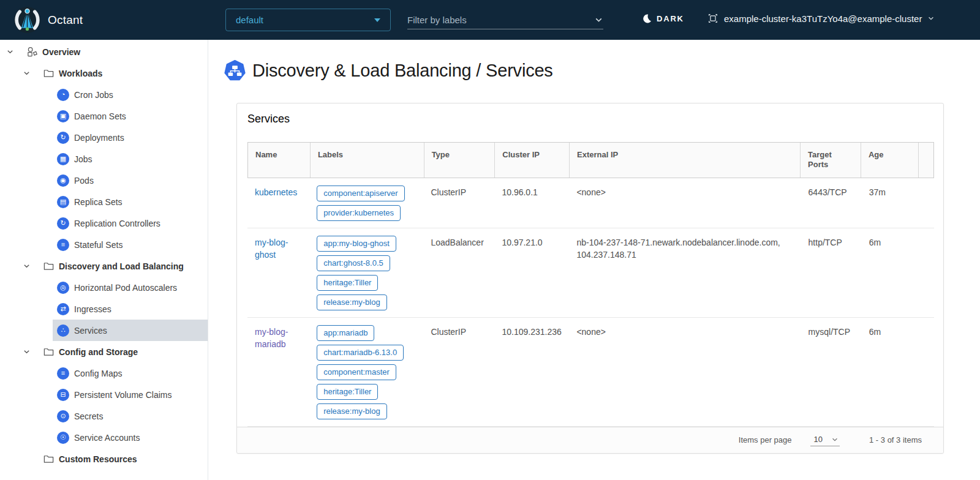 This screenshot has height=480, width=980. What do you see at coordinates (27, 20) in the screenshot?
I see `octant-logo-icon` at bounding box center [27, 20].